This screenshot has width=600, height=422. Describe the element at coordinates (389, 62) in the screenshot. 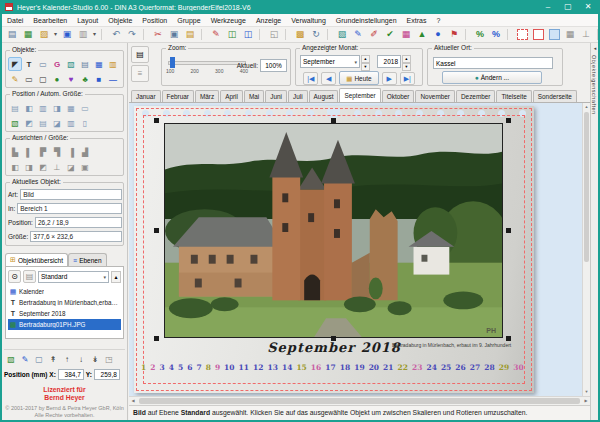

I see `year-field: 2018` at that location.